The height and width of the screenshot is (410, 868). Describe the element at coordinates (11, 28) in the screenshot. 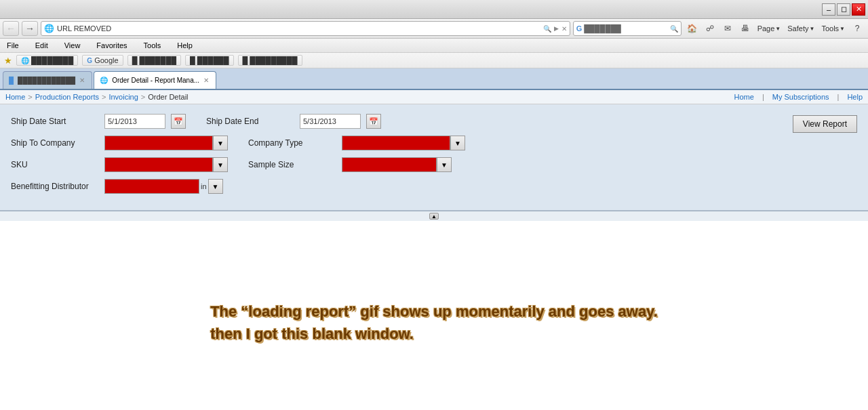

I see `back-button: ←` at that location.